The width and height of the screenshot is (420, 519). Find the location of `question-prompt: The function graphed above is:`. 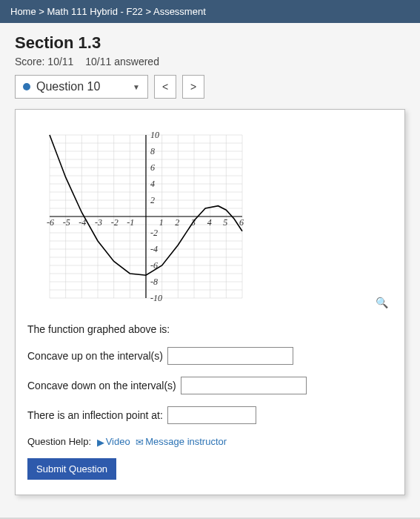

question-prompt: The function graphed above is: is located at coordinates (210, 329).